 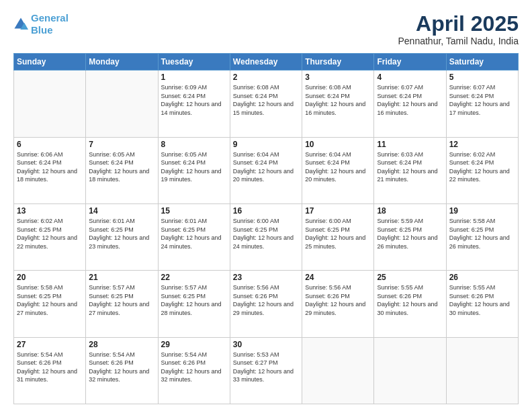 I want to click on title-section: April 2025 Pennathur, Tamil Nadu, India, so click(x=458, y=30).